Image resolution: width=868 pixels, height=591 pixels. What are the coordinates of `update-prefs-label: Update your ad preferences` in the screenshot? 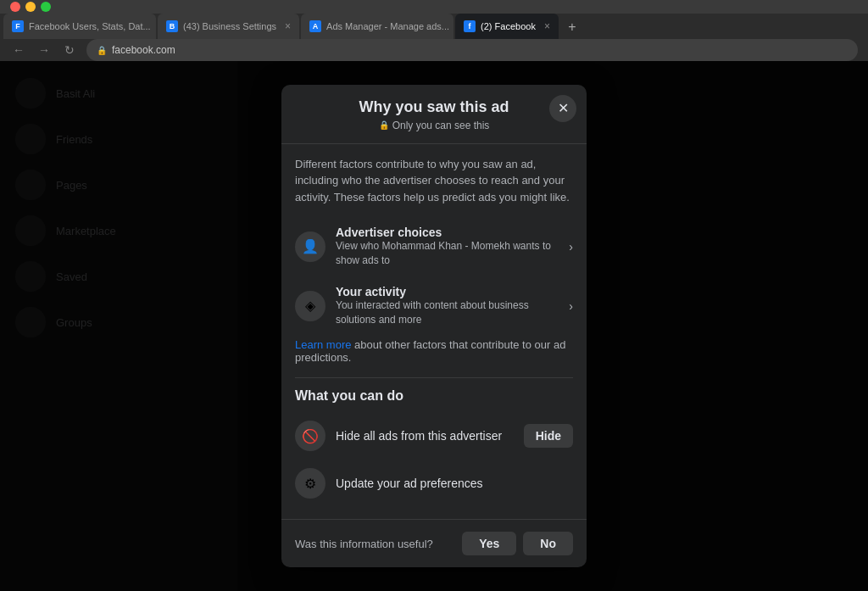 It's located at (454, 483).